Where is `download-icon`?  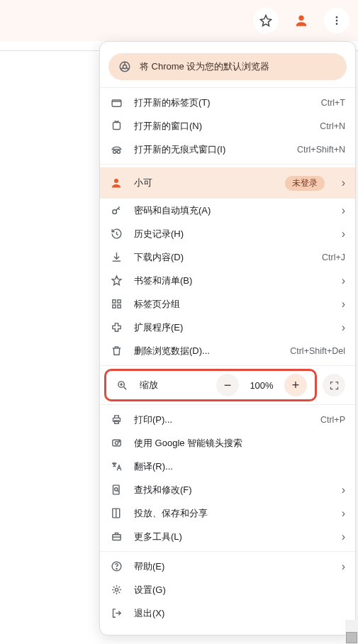 download-icon is located at coordinates (116, 257).